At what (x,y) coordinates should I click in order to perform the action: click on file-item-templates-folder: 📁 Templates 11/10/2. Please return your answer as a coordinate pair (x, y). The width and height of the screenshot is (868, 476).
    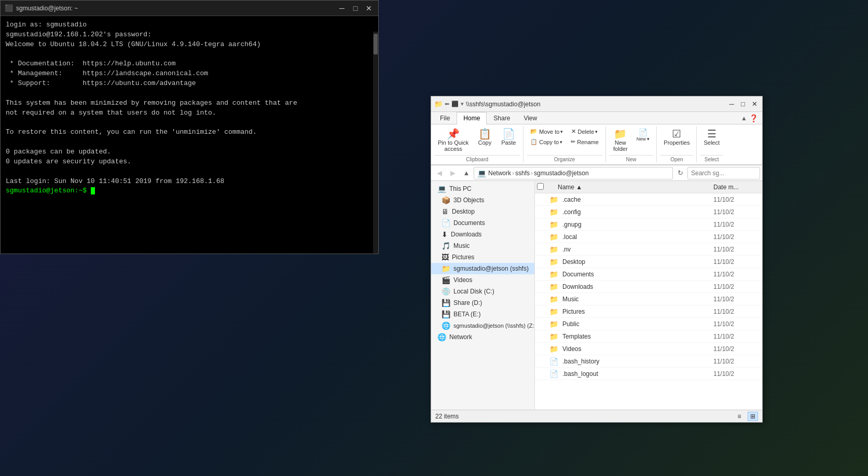
    Looking at the image, I should click on (649, 337).